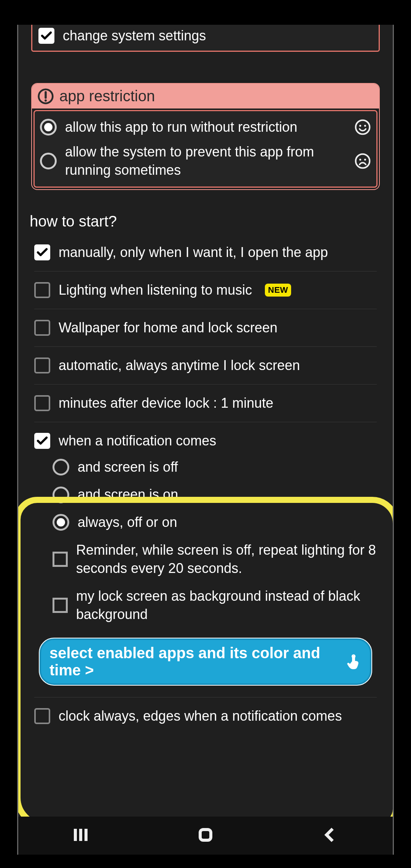 The width and height of the screenshot is (411, 868). What do you see at coordinates (227, 560) in the screenshot?
I see `sub-label: Reminder, while screen is off, repeat li…` at bounding box center [227, 560].